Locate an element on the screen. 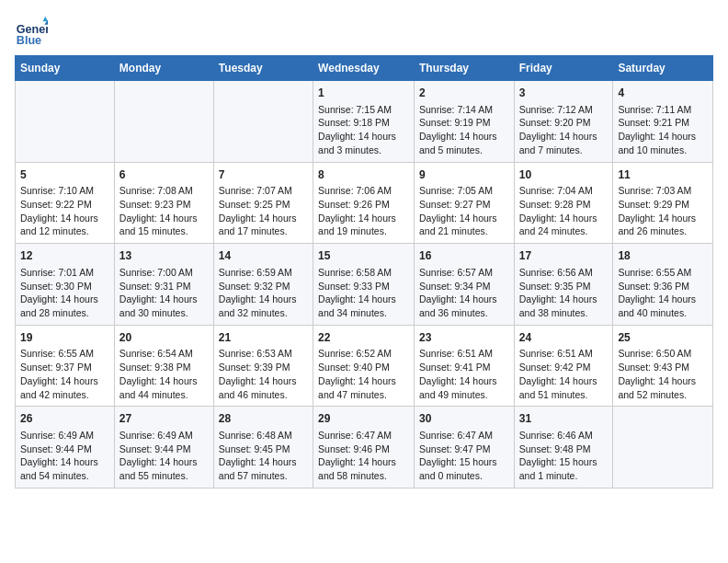  calendar-cell: 1Sunrise: 7:15 AM Sunset: 9:18 PM Daylig… is located at coordinates (364, 121).